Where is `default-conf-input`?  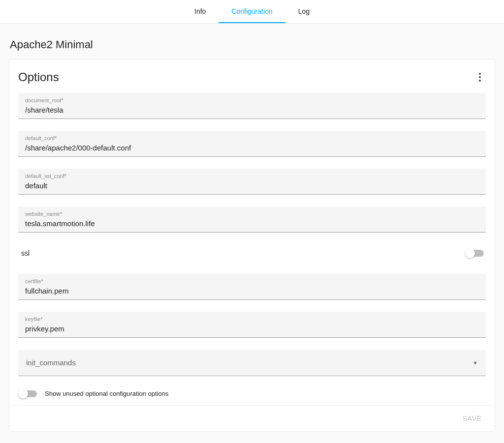 default-conf-input is located at coordinates (252, 148).